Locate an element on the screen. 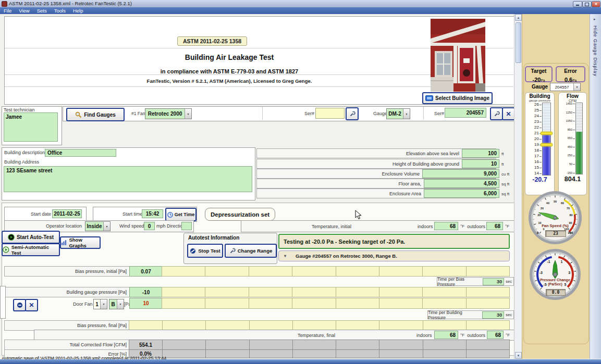 This screenshot has width=601, height=364. menu-tools: Tools is located at coordinates (60, 10).